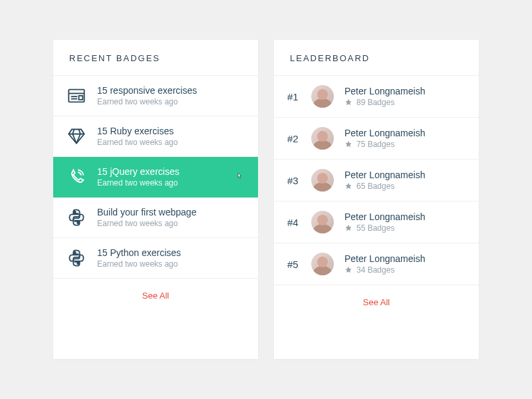 The image size is (532, 399). Describe the element at coordinates (297, 138) in the screenshot. I see `rank-label: #2` at that location.